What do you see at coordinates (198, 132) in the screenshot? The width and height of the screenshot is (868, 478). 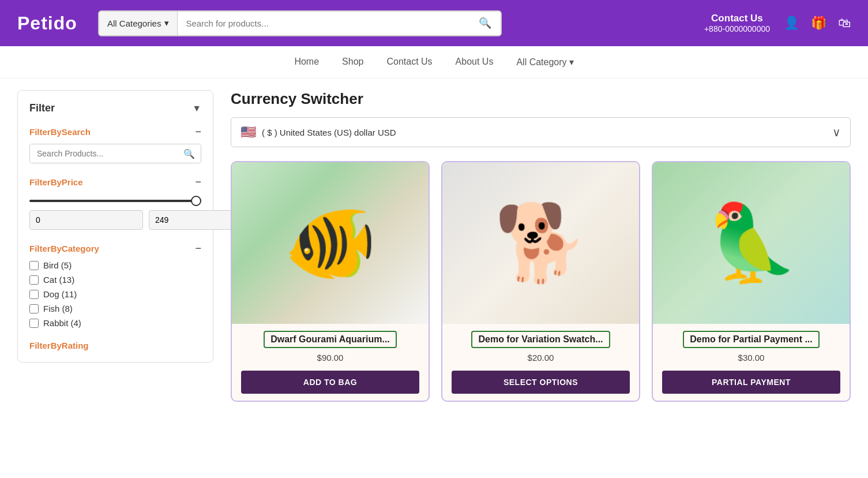 I see `collapse-icon: −` at bounding box center [198, 132].